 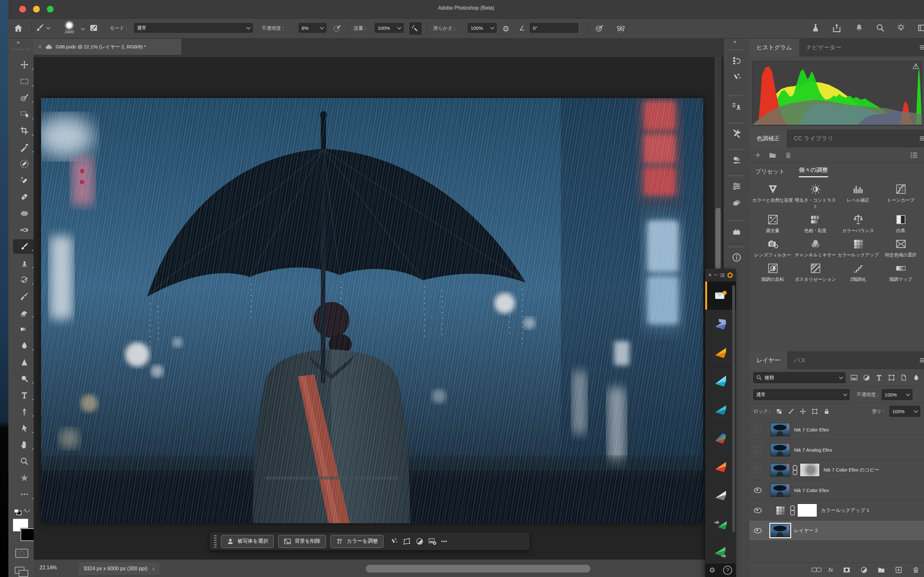 I want to click on toggle-brush-settings-button, so click(x=94, y=28).